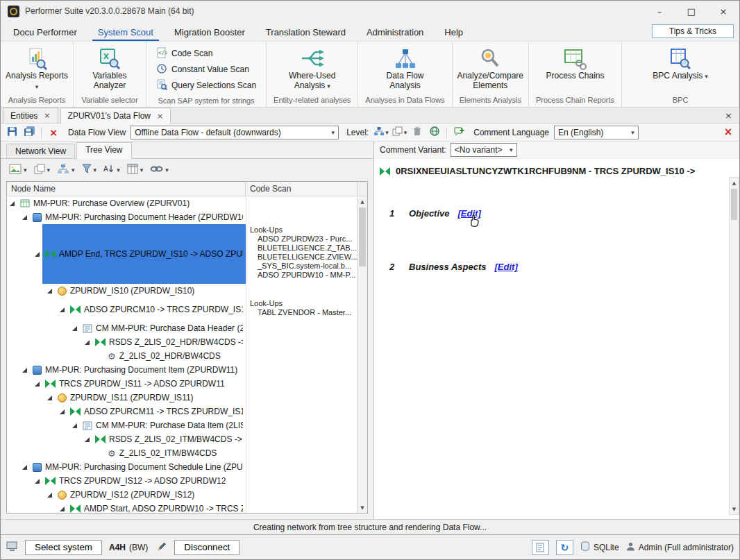 This screenshot has height=560, width=740. Describe the element at coordinates (126, 33) in the screenshot. I see `ribbon-tab-system-scout: System Scout` at that location.